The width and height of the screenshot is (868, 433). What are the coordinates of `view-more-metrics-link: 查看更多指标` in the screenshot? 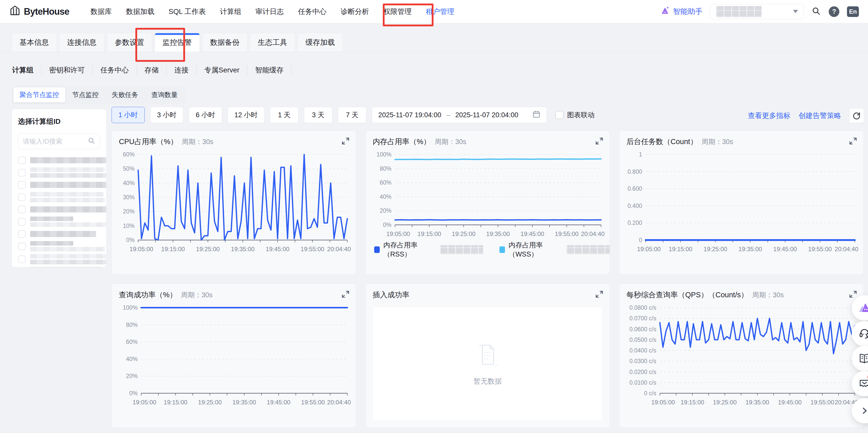 It's located at (769, 116).